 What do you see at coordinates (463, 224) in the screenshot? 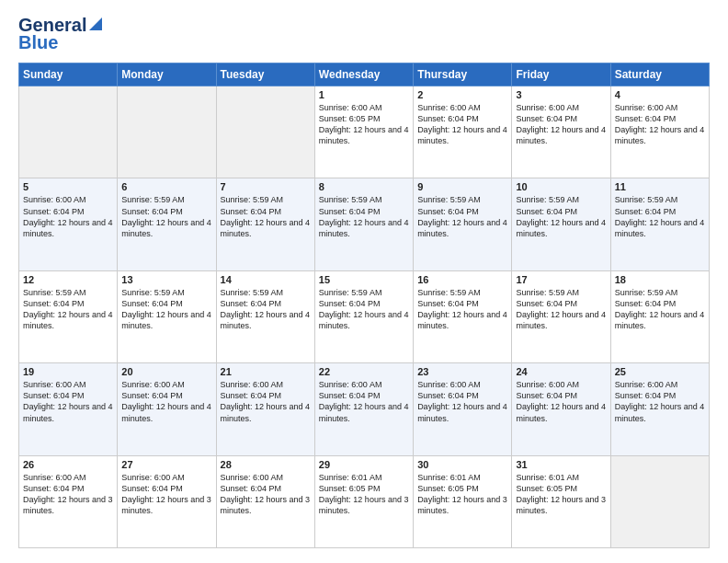
I see `calendar-cell: 9Sunrise: 5:59 AMSunset: 6:04 PMDaylight…` at bounding box center [463, 224].